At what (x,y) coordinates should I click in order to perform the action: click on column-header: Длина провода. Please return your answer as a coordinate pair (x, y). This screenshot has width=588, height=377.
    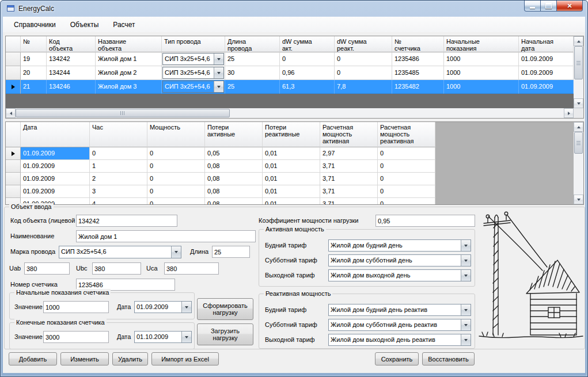
    Looking at the image, I should click on (252, 44).